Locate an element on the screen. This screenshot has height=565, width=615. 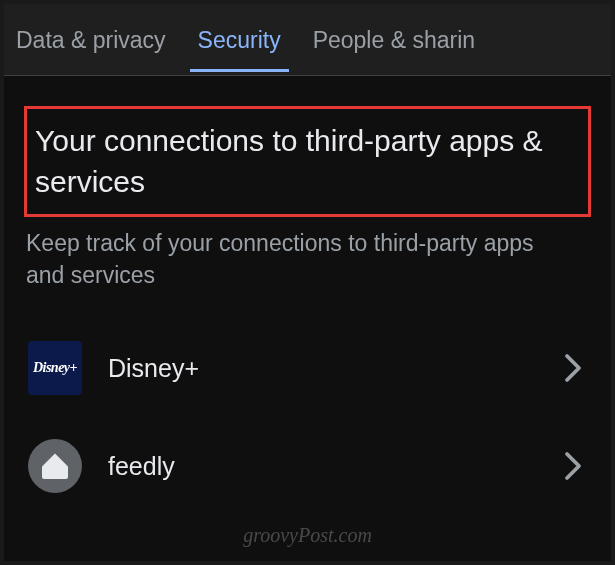
app-label: feedly is located at coordinates (336, 466).